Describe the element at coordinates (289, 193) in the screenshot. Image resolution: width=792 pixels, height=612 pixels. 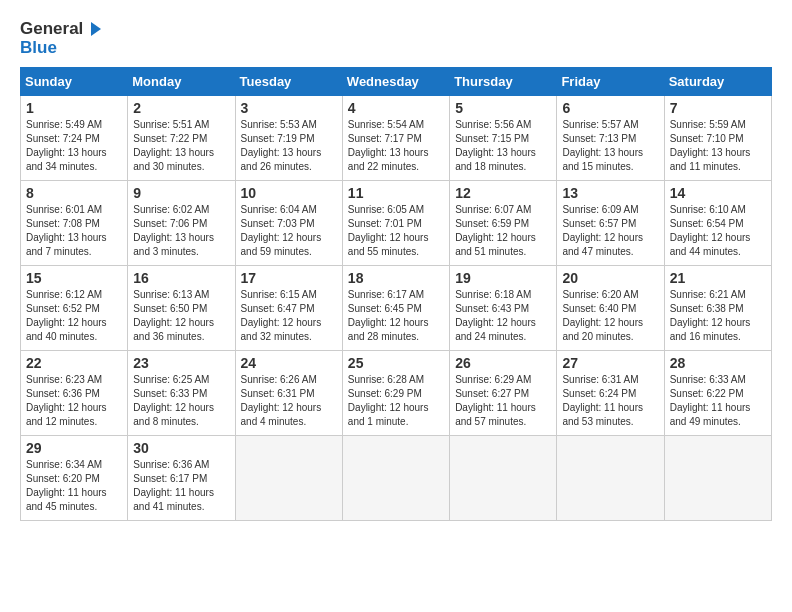
I see `day-number: 10` at that location.